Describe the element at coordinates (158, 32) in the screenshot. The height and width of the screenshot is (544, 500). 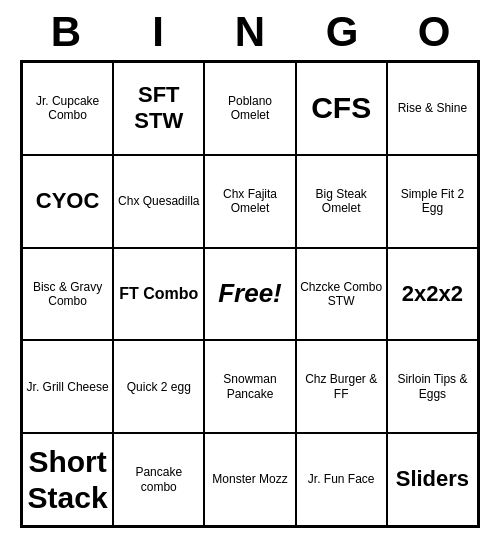
I see `header-letter-i: I` at that location.